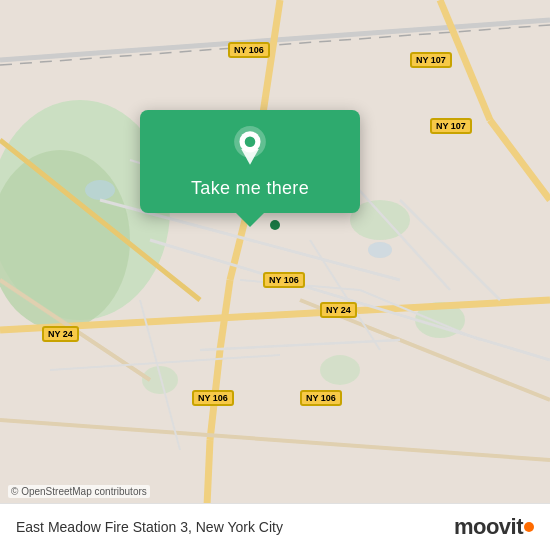 The height and width of the screenshot is (550, 550). I want to click on road-badge-ny-106-top: NY 106, so click(249, 50).